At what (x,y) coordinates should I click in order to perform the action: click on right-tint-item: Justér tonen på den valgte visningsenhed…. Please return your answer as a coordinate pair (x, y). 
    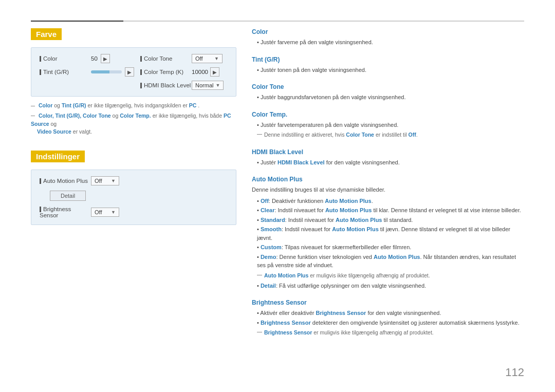
    Looking at the image, I should click on (391, 70).